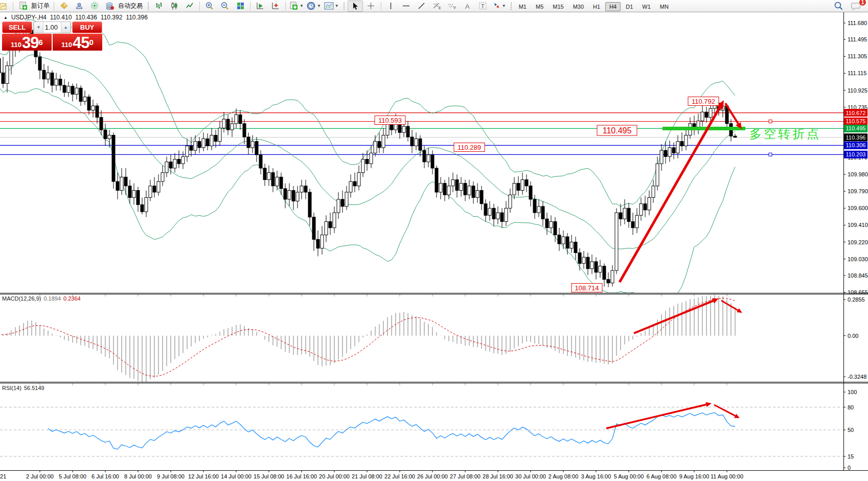 This screenshot has width=868, height=481. I want to click on text-label-icon: T, so click(483, 6).